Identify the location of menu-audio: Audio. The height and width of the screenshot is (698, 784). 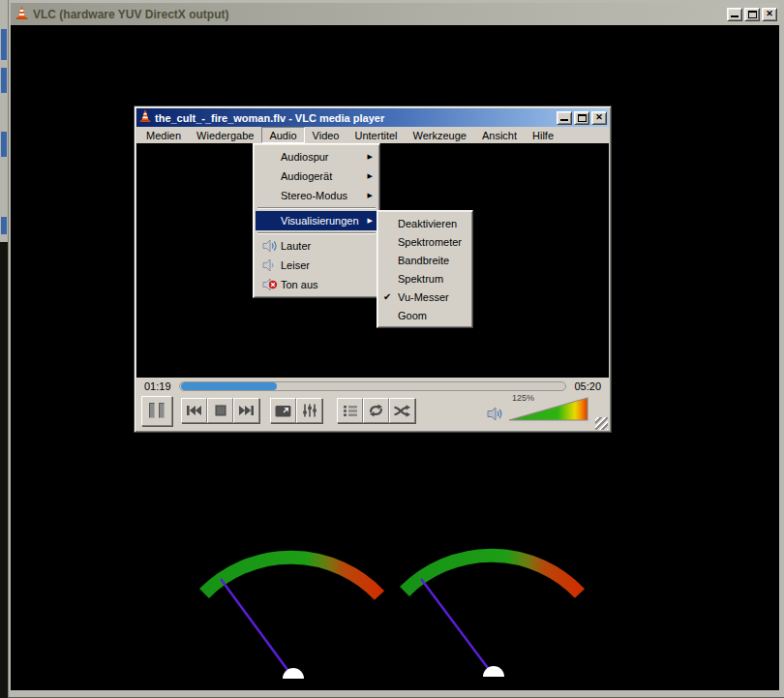
(283, 136).